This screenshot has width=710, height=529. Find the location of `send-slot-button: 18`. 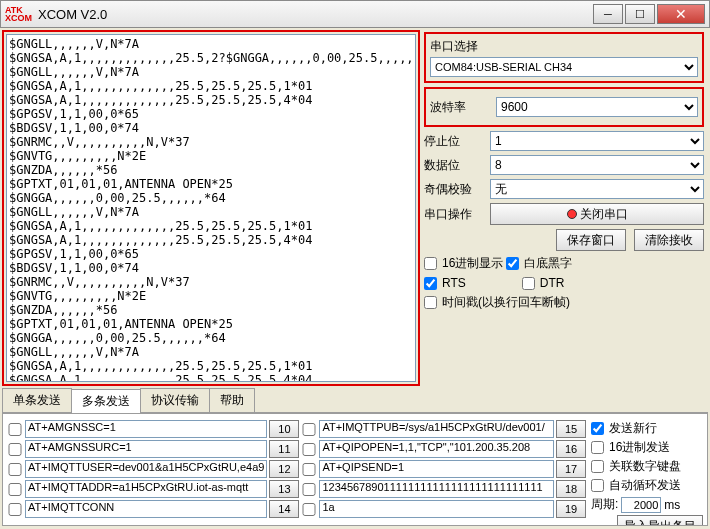

send-slot-button: 18 is located at coordinates (571, 489).